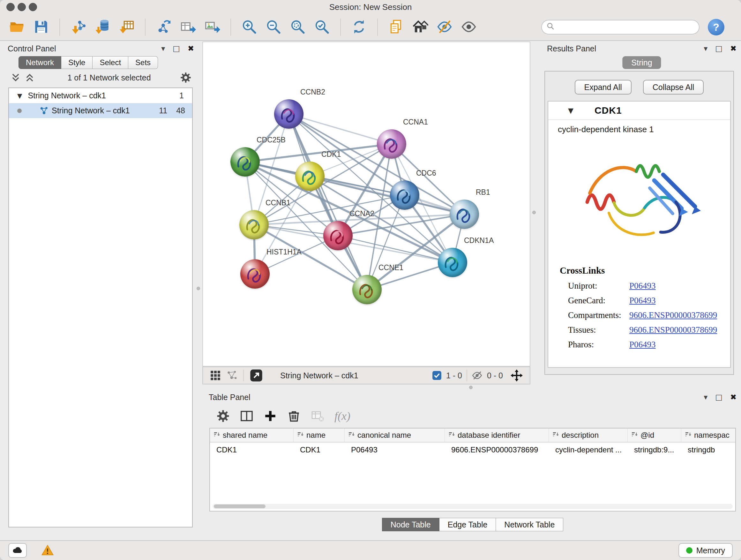 This screenshot has height=560, width=741. What do you see at coordinates (318, 416) in the screenshot?
I see `delete-table-icon` at bounding box center [318, 416].